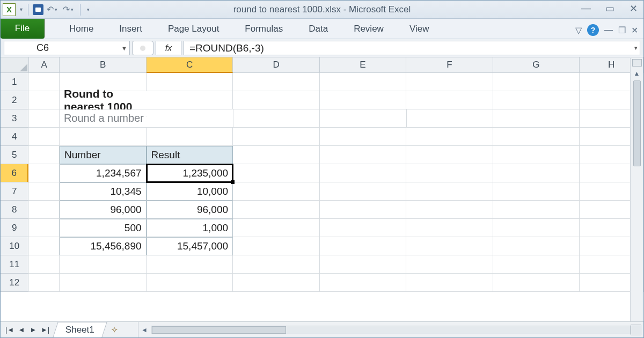 The width and height of the screenshot is (644, 338). What do you see at coordinates (103, 173) in the screenshot?
I see `table-cell-number: 1,234,567` at bounding box center [103, 173].